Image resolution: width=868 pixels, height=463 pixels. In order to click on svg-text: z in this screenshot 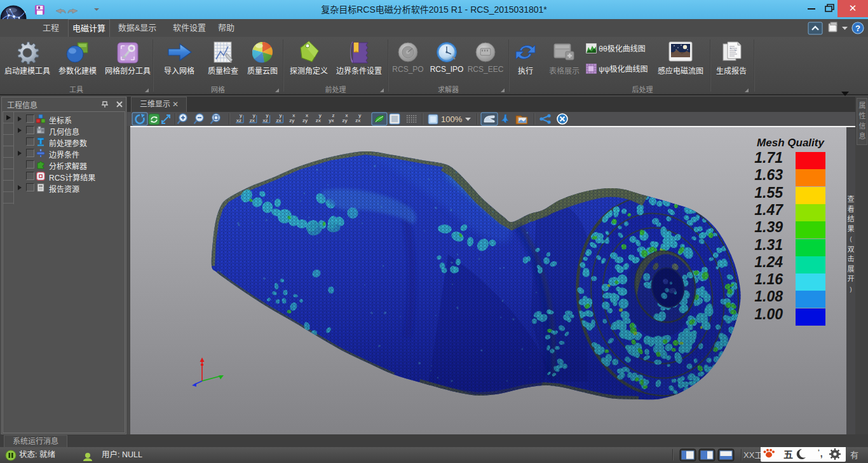, I will do `click(334, 116)`.